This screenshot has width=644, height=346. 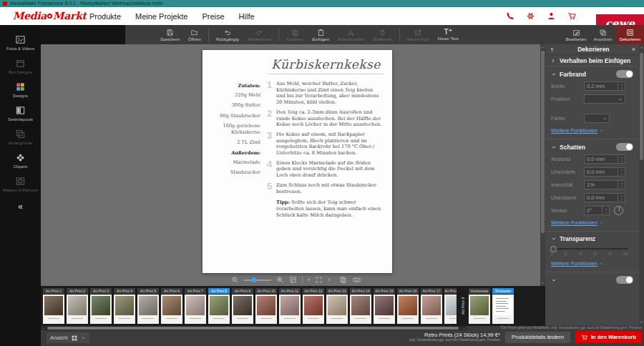 What do you see at coordinates (641, 184) in the screenshot?
I see `panel-scrollbar` at bounding box center [641, 184].